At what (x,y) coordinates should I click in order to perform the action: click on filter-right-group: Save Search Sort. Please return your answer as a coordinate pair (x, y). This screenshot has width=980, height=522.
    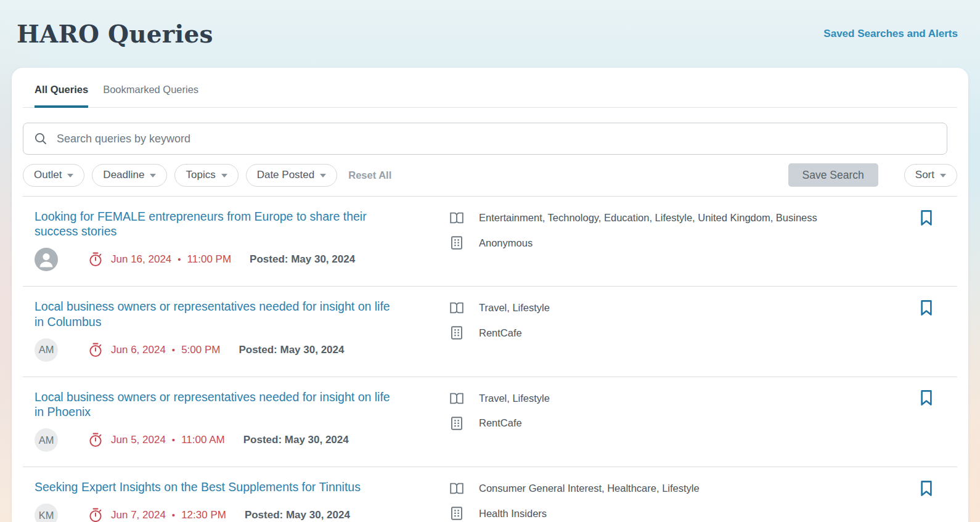
    Looking at the image, I should click on (873, 175).